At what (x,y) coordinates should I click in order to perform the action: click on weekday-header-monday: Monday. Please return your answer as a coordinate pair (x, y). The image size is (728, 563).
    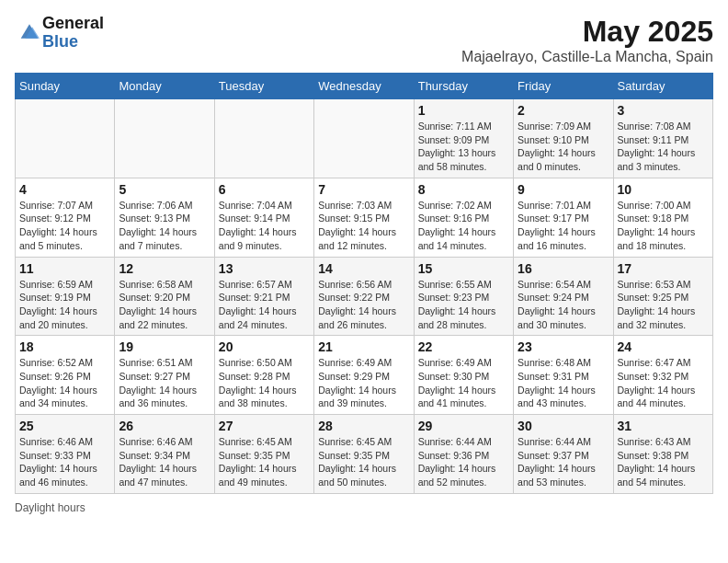
    Looking at the image, I should click on (165, 86).